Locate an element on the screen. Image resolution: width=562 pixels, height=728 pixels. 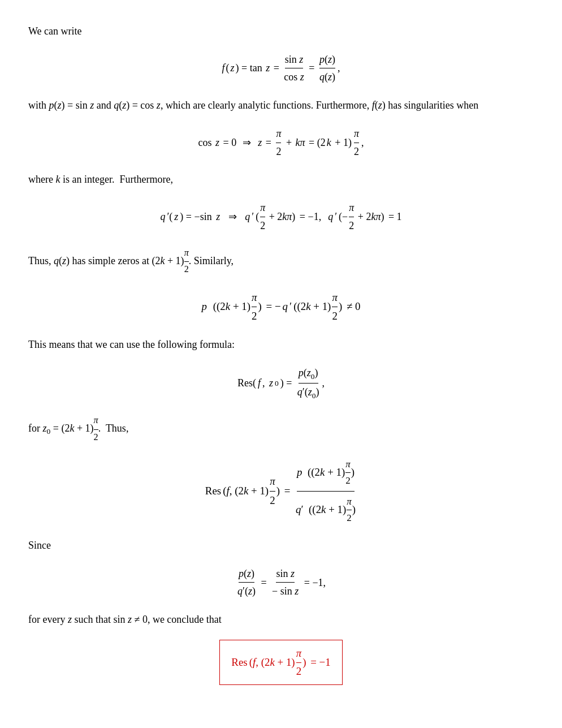
with-pq-text: with p(z) = sin z and q(z) = cos z, whic… is located at coordinates (281, 105).